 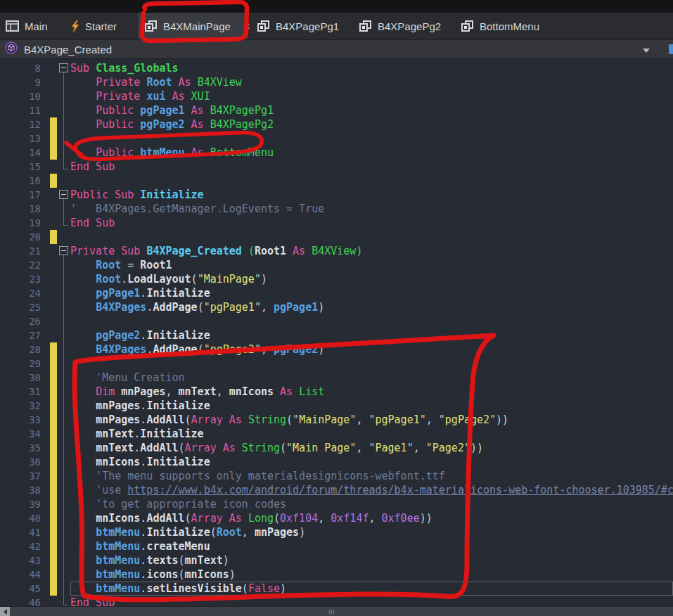 I want to click on code-token: 'Menu Creation, so click(x=128, y=378).